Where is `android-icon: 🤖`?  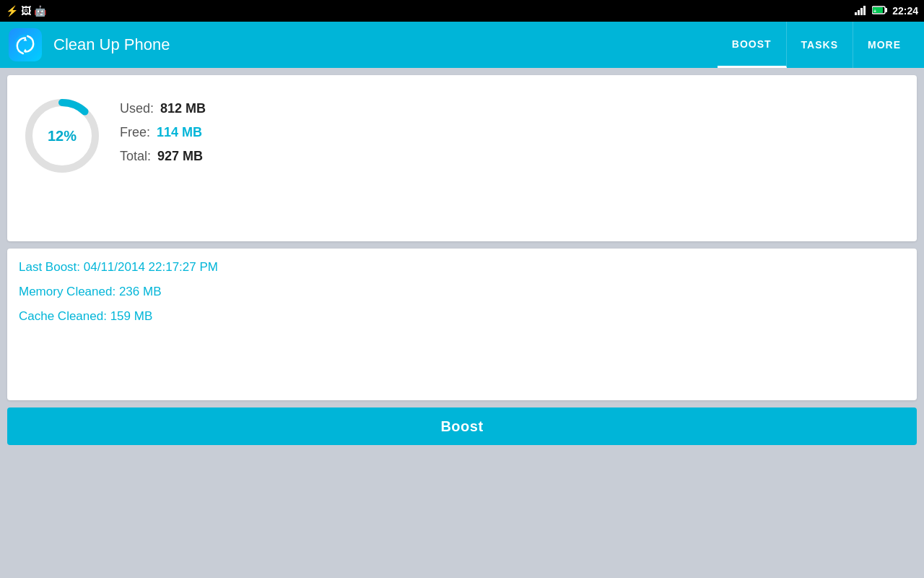
android-icon: 🤖 is located at coordinates (40, 11).